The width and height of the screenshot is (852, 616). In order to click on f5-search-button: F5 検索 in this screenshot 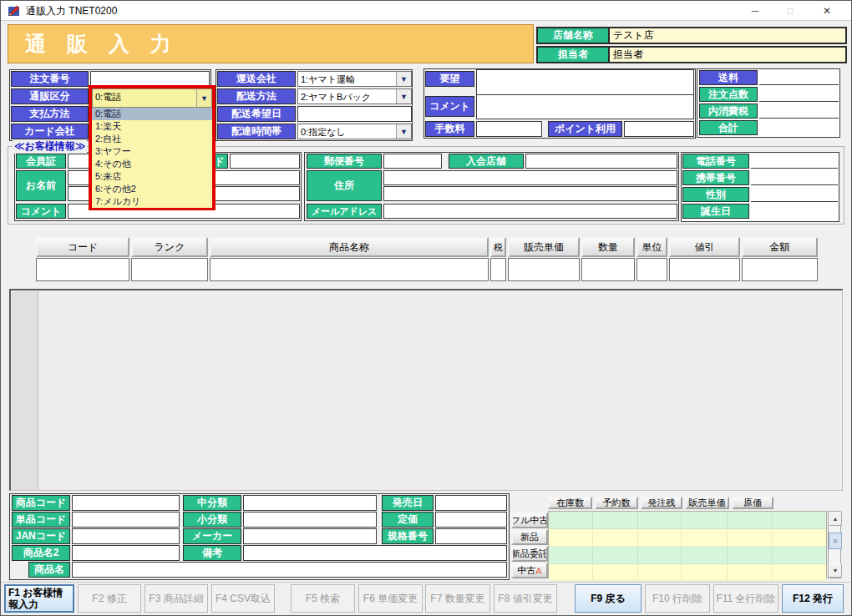, I will do `click(322, 598)`.